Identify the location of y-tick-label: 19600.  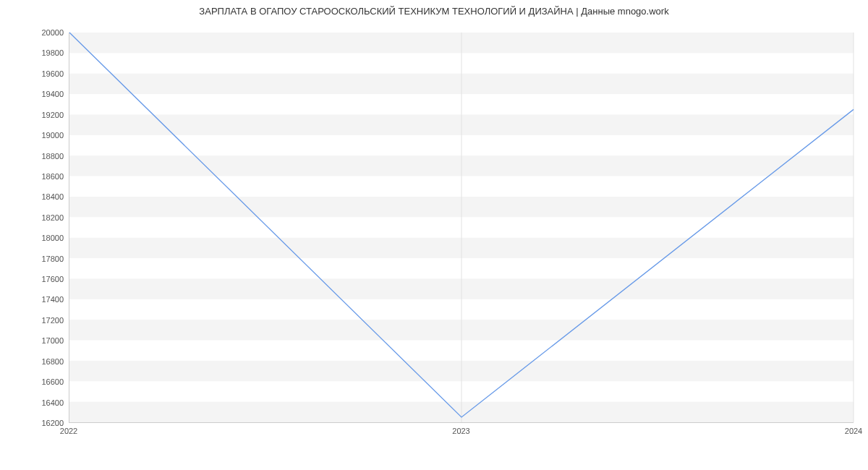
(35, 74).